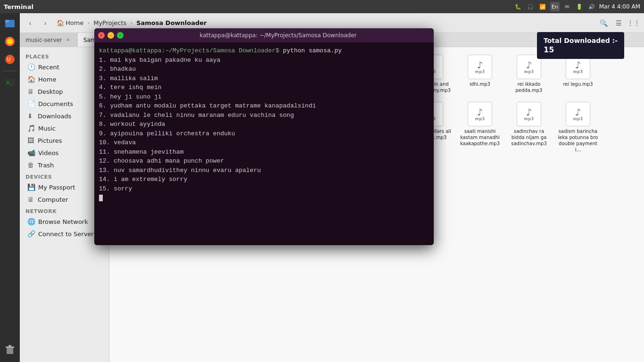 The image size is (644, 362). What do you see at coordinates (101, 198) in the screenshot?
I see `terminal-cursor` at bounding box center [101, 198].